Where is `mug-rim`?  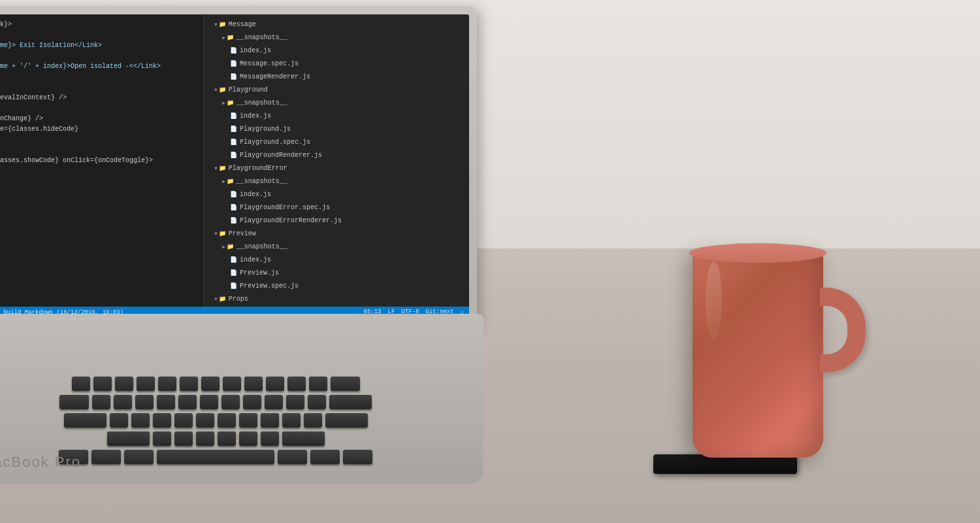 mug-rim is located at coordinates (758, 253).